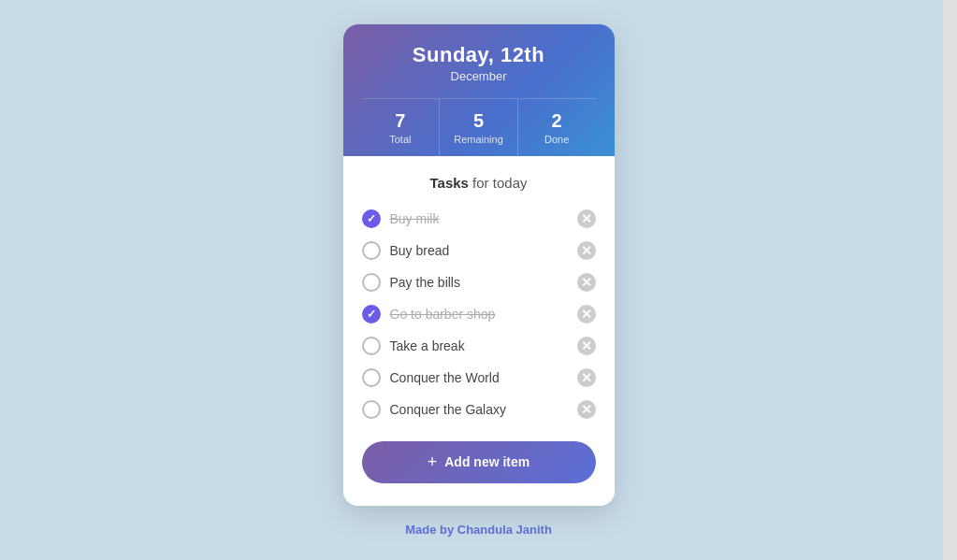 The image size is (957, 560). I want to click on scrollbar-track, so click(950, 280).